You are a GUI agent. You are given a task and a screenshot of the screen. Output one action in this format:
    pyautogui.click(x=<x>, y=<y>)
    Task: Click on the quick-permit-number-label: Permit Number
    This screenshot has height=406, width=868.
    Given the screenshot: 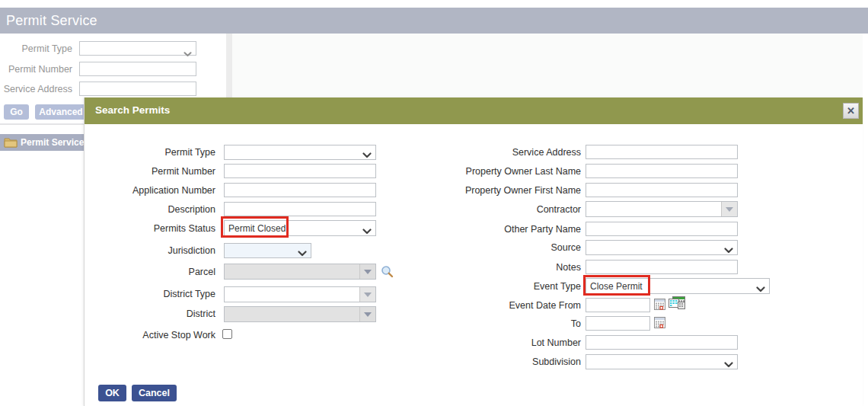 What is the action you would take?
    pyautogui.click(x=40, y=69)
    